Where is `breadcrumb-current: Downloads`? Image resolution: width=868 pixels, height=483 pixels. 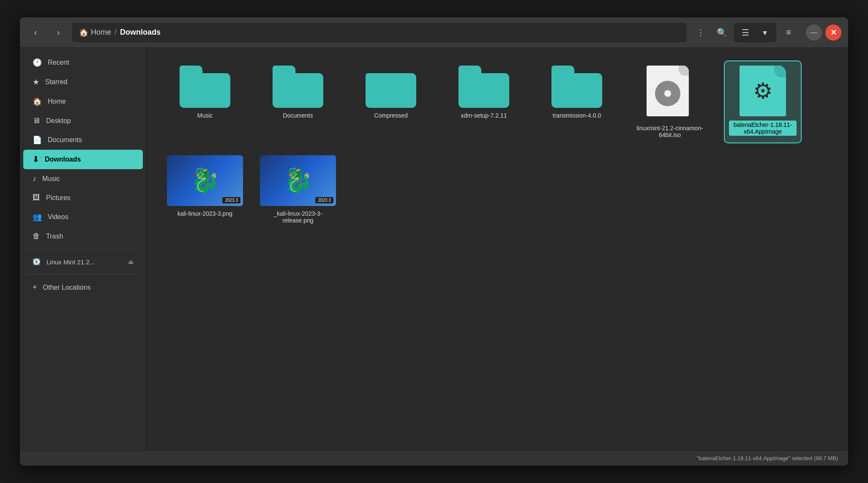
breadcrumb-current: Downloads is located at coordinates (140, 32).